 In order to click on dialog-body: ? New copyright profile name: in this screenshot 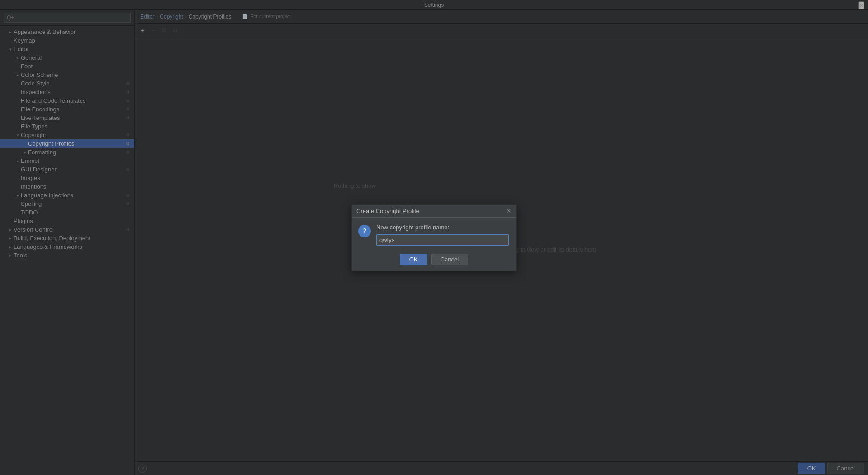, I will do `click(434, 234)`.